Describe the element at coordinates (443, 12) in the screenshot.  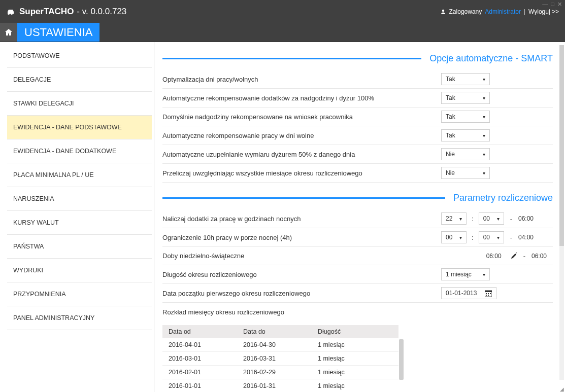
I see `user-icon` at that location.